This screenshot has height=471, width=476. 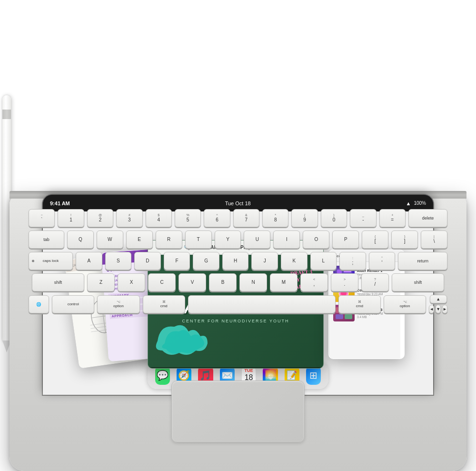 What do you see at coordinates (345, 282) in the screenshot?
I see `key-period: >.` at bounding box center [345, 282].